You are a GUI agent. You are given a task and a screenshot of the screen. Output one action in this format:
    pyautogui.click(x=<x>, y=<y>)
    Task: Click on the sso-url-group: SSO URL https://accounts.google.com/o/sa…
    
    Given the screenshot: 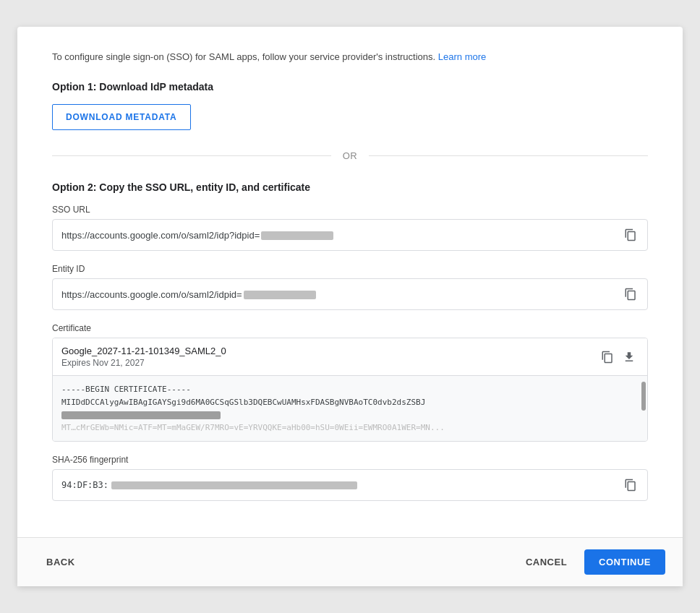 What is the action you would take?
    pyautogui.click(x=350, y=228)
    